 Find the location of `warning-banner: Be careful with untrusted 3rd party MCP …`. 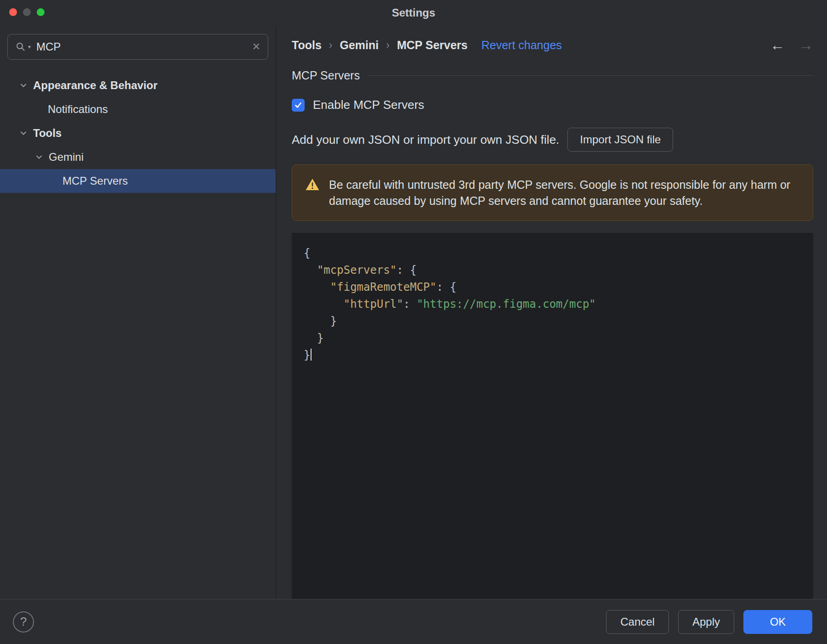

warning-banner: Be careful with untrusted 3rd party MCP … is located at coordinates (552, 193).